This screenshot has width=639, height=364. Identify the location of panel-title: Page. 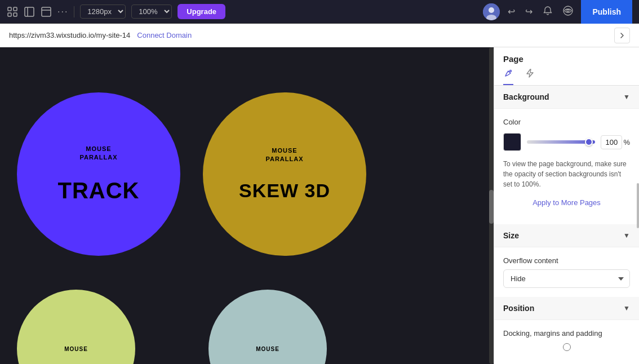
(567, 55).